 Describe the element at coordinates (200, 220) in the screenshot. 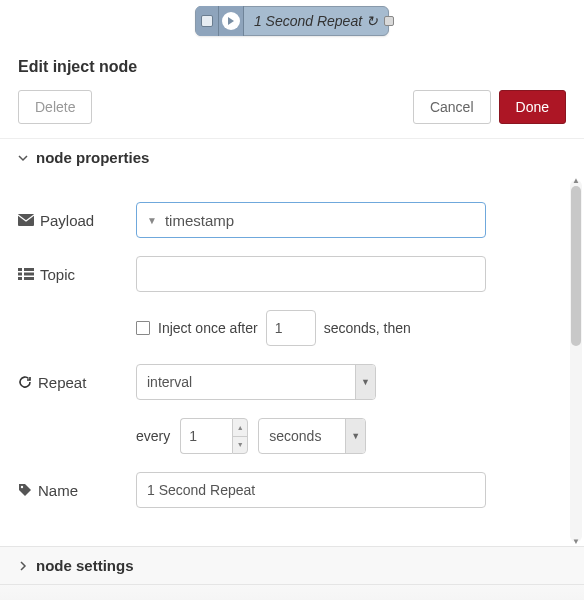

I see `payload-value: timestamp` at that location.